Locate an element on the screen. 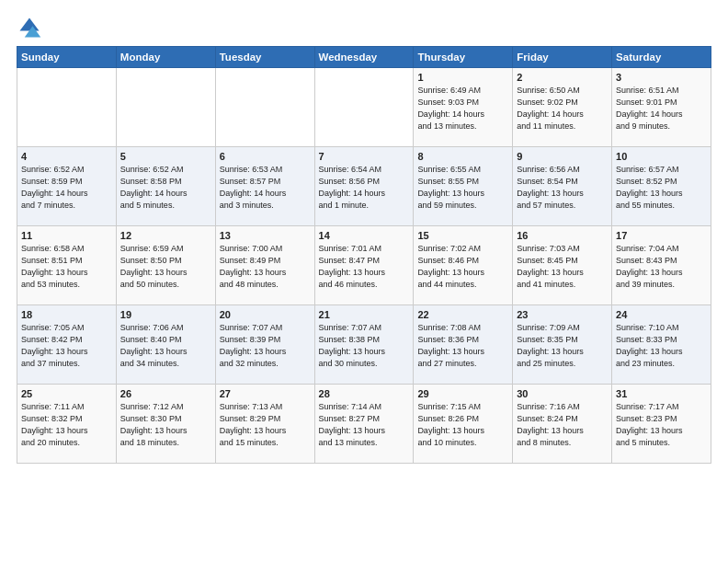 This screenshot has height=563, width=728. day-info: Sunrise: 7:01 AM Sunset: 8:47 PM Dayligh… is located at coordinates (364, 267).